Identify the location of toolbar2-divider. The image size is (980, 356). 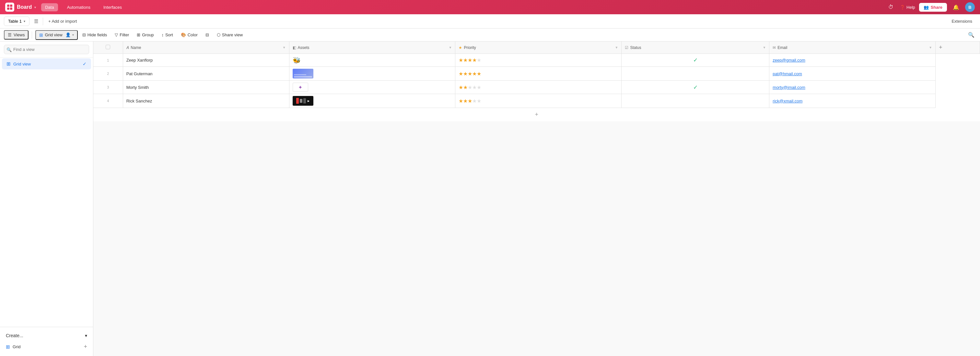
(32, 35).